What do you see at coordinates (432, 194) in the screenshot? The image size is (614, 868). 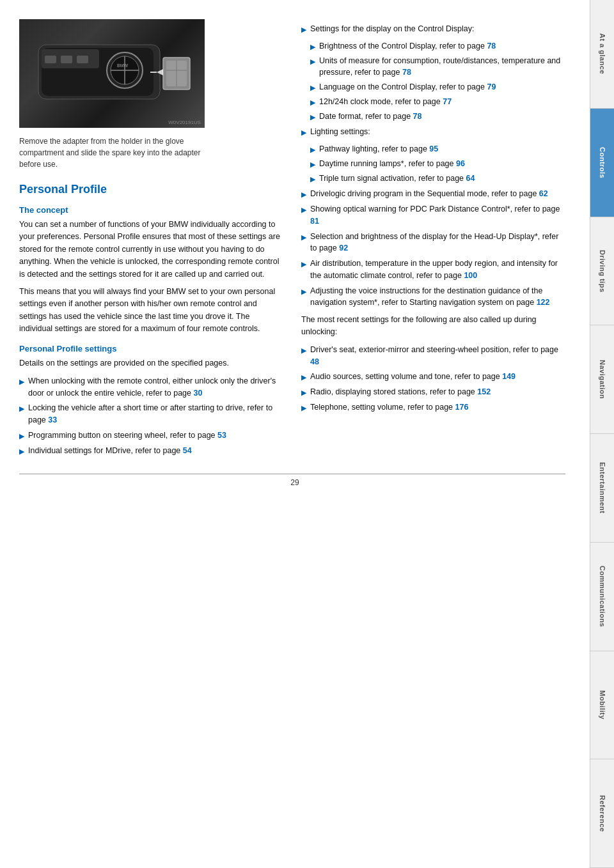 I see `list-item: ▶ Drivelogic driving program in the Sequ…` at bounding box center [432, 194].